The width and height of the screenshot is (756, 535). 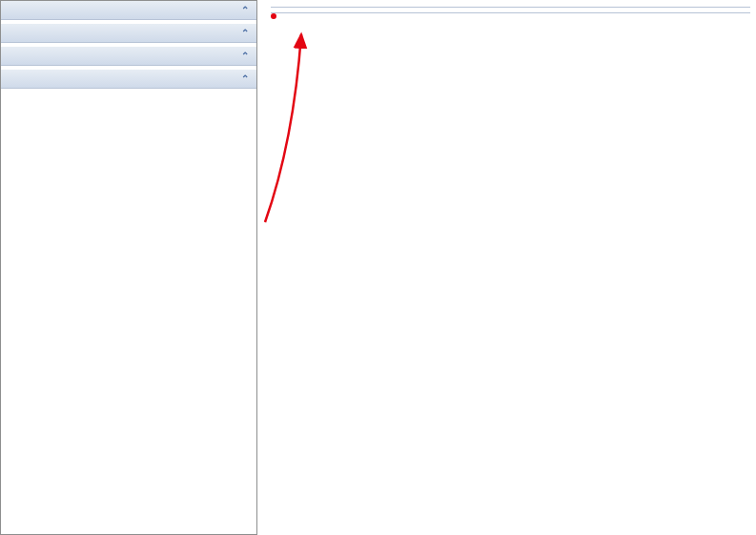 What do you see at coordinates (129, 33) in the screenshot?
I see `group-header-system: ⌃` at bounding box center [129, 33].